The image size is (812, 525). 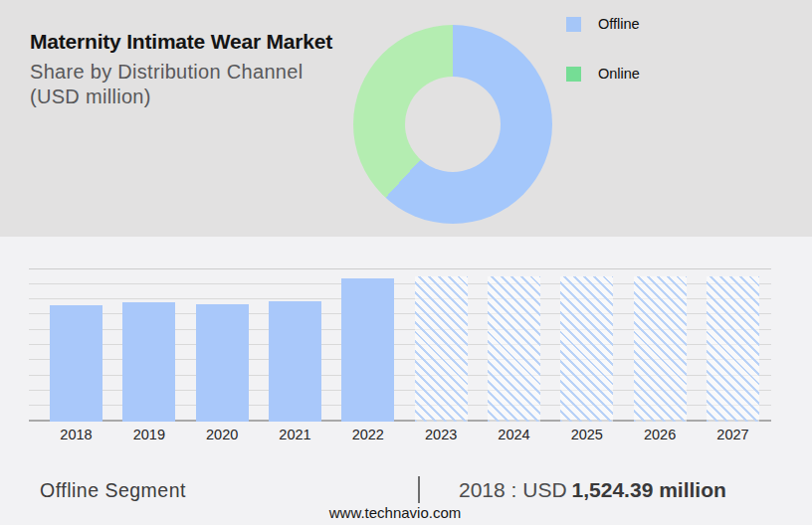 What do you see at coordinates (573, 74) in the screenshot?
I see `online-swatch-icon` at bounding box center [573, 74].